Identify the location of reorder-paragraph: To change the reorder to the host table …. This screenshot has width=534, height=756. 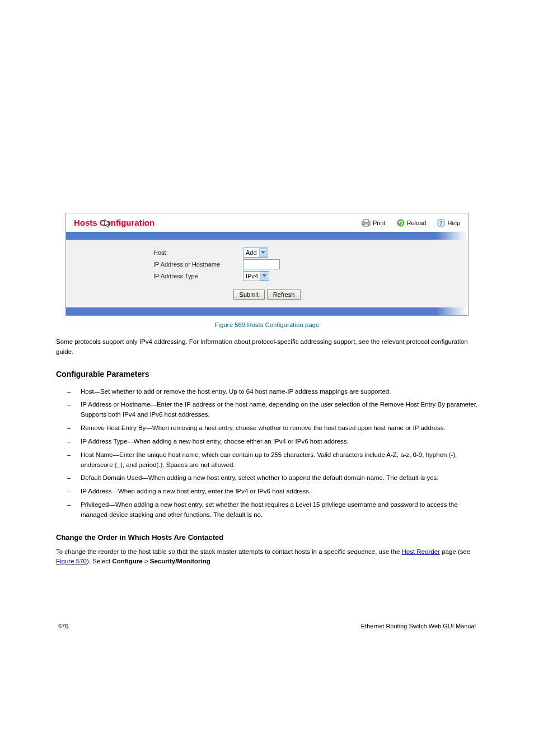
(267, 557).